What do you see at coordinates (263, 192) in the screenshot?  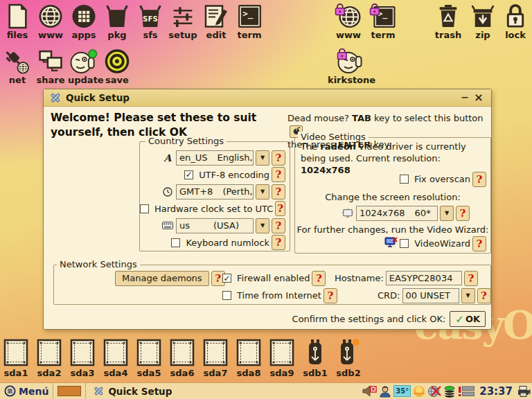 I see `timezone-dropdown-arrow: ▼` at bounding box center [263, 192].